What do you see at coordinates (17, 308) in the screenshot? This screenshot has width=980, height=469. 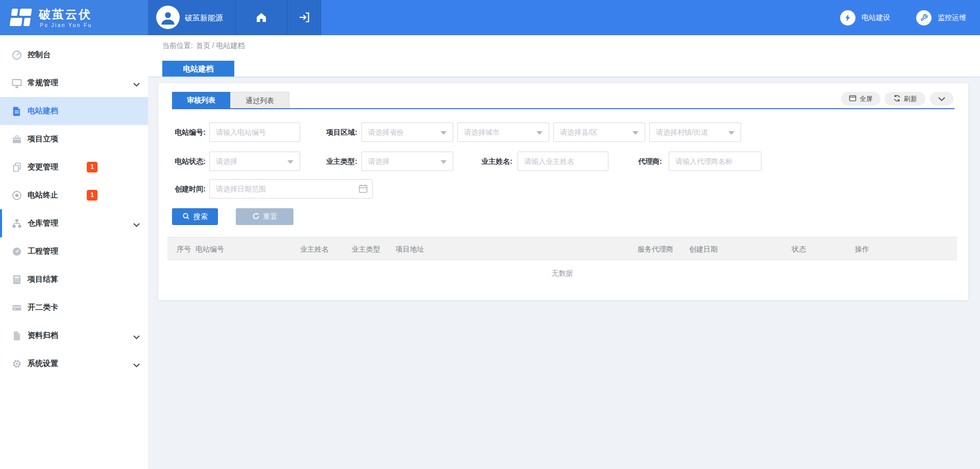 I see `credit-card-icon` at bounding box center [17, 308].